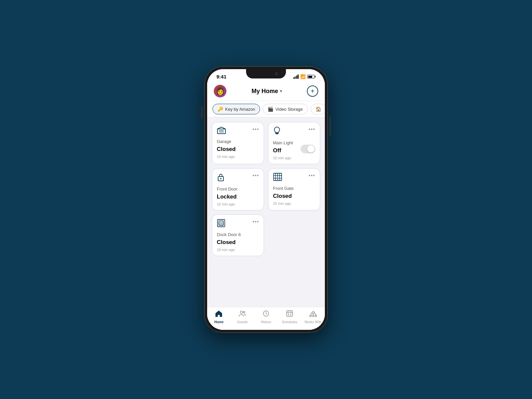 The width and height of the screenshot is (532, 399). What do you see at coordinates (238, 250) in the screenshot?
I see `dock-door-time: 10 min ago` at bounding box center [238, 250].